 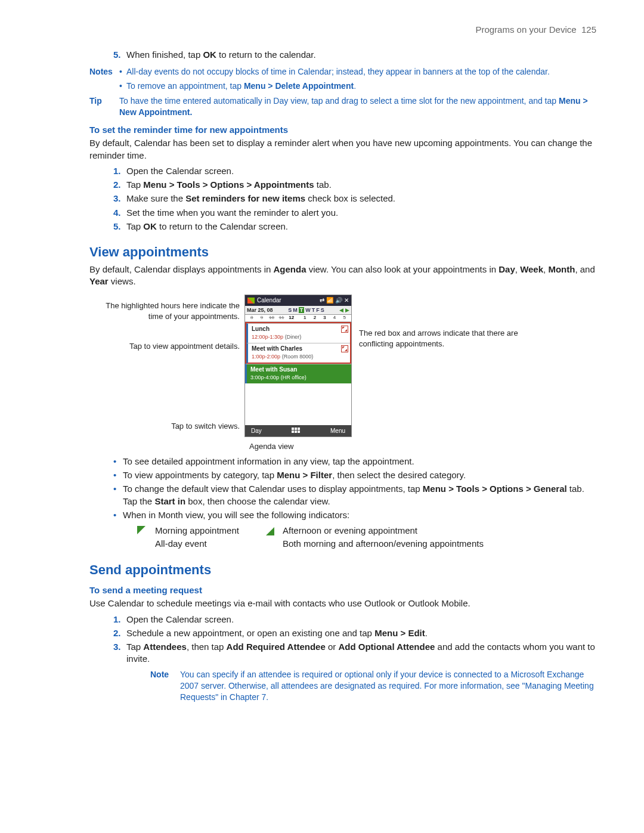 What do you see at coordinates (343, 570) in the screenshot?
I see `send-heading: Send appointments` at bounding box center [343, 570].